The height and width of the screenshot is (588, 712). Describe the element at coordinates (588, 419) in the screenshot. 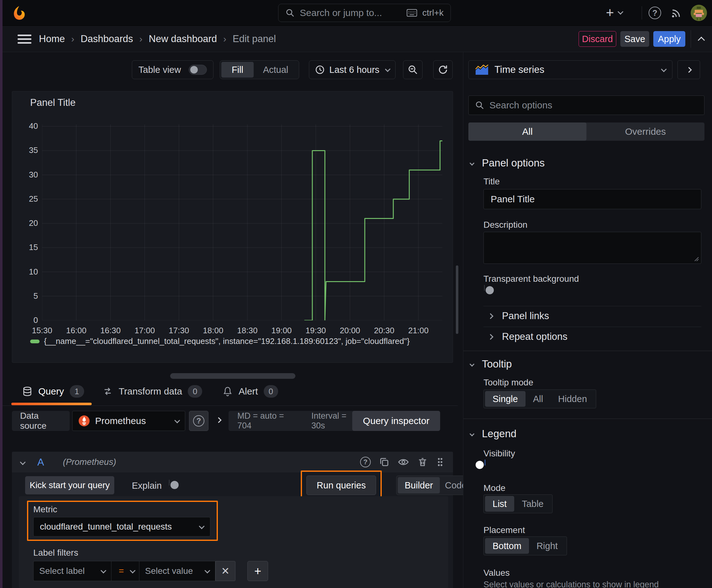

I see `section-divider` at that location.